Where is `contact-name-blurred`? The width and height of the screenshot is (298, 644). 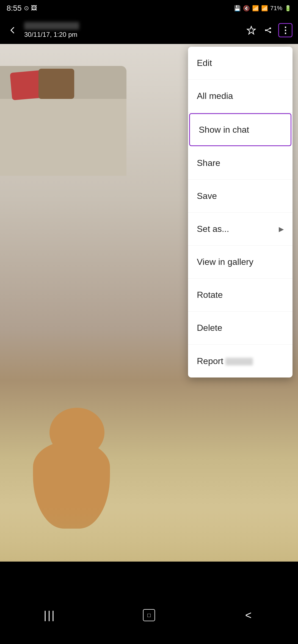 contact-name-blurred is located at coordinates (52, 26).